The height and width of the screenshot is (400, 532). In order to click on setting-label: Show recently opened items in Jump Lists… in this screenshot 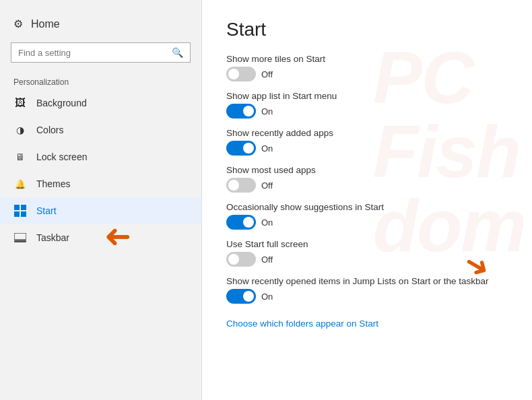, I will do `click(367, 281)`.